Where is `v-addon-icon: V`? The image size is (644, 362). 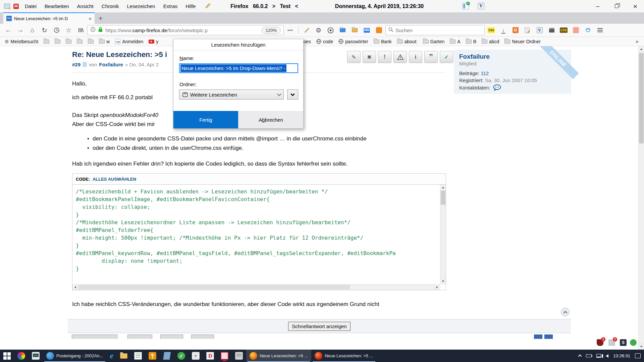 v-addon-icon: V is located at coordinates (539, 30).